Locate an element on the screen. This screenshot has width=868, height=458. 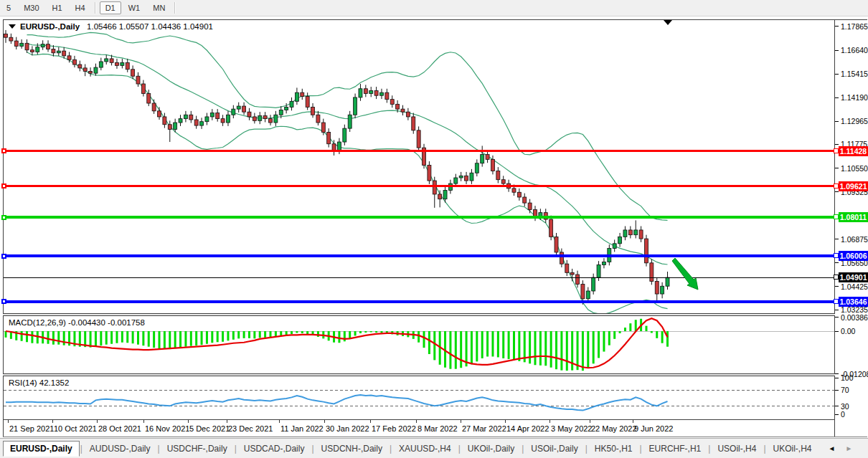
rsi-axis-label: 0 is located at coordinates (843, 414).